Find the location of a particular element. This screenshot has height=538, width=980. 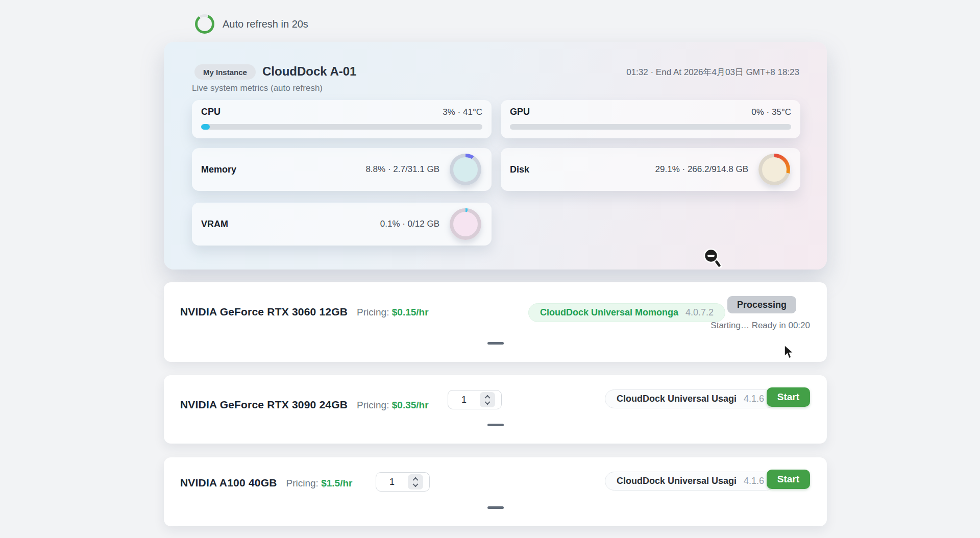

image-version: 4.0.7.2 is located at coordinates (699, 312).